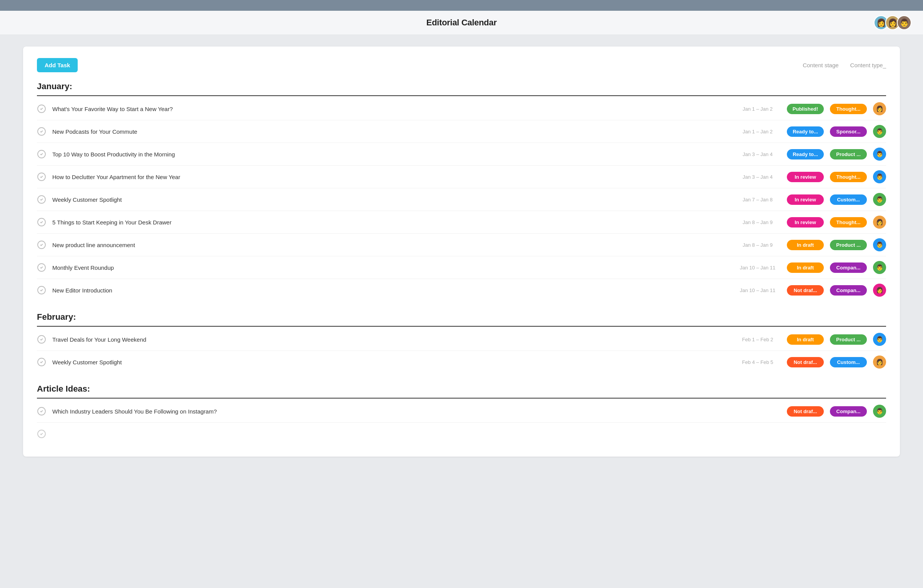 The image size is (923, 588). I want to click on table-row: New Editor Introduction Jan 10 – Jan 11 …, so click(462, 290).